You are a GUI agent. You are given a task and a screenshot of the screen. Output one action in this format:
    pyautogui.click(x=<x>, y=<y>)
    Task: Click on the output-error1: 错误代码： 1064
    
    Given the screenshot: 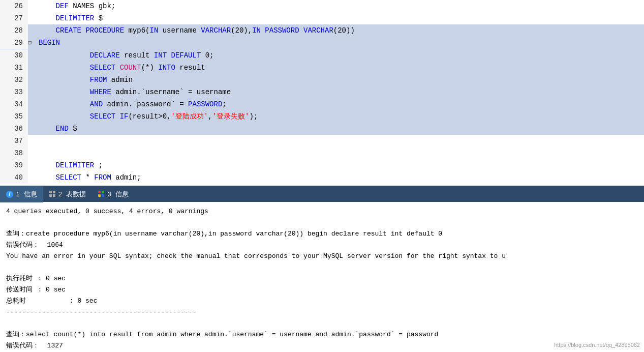 What is the action you would take?
    pyautogui.click(x=322, y=245)
    